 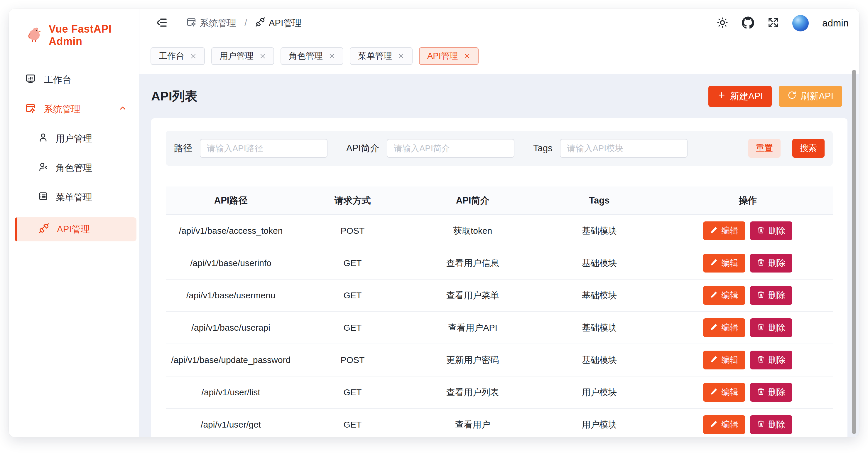 What do you see at coordinates (178, 56) in the screenshot?
I see `tab-workbench: 工作台` at bounding box center [178, 56].